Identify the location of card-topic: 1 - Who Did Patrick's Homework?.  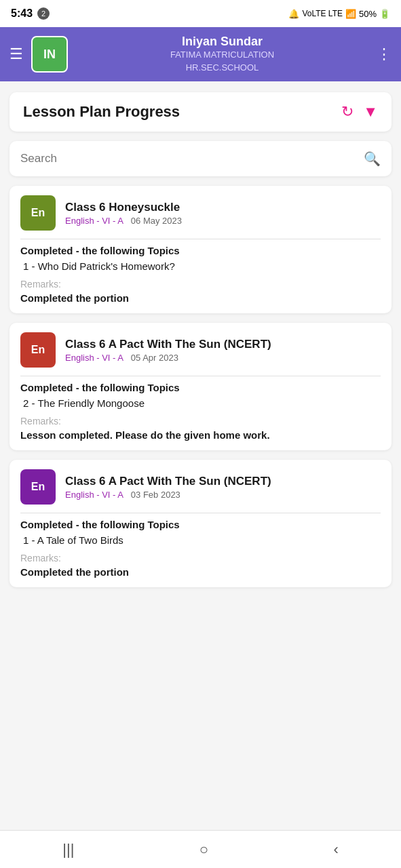
(202, 266).